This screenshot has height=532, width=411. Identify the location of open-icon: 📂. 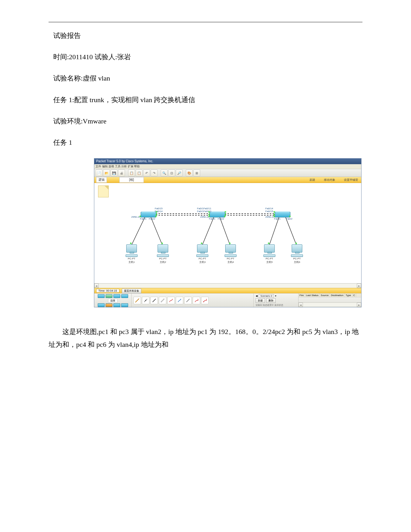
(107, 173).